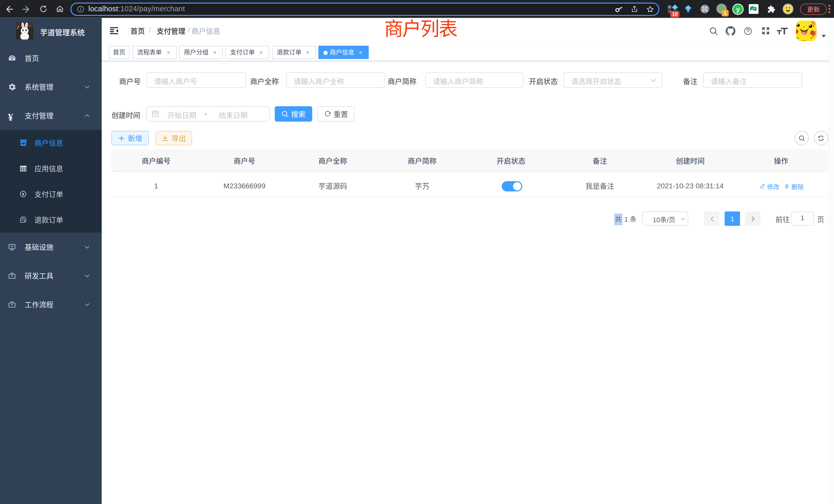 The image size is (834, 504). Describe the element at coordinates (738, 9) in the screenshot. I see `svg-text: y` at that location.